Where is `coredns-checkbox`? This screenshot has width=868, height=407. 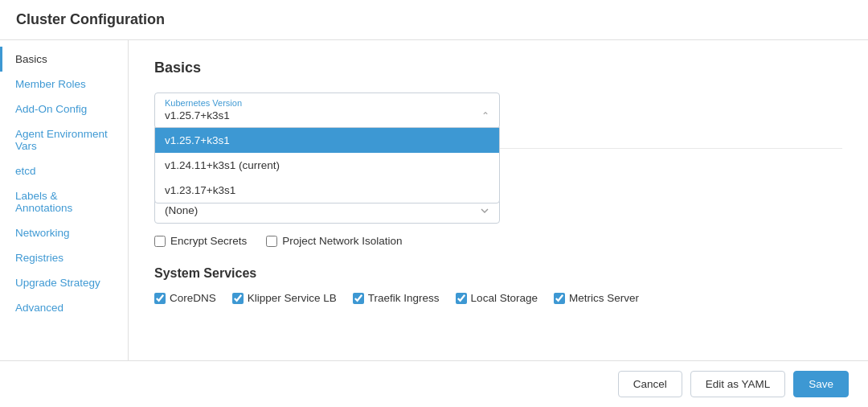 coredns-checkbox is located at coordinates (160, 298).